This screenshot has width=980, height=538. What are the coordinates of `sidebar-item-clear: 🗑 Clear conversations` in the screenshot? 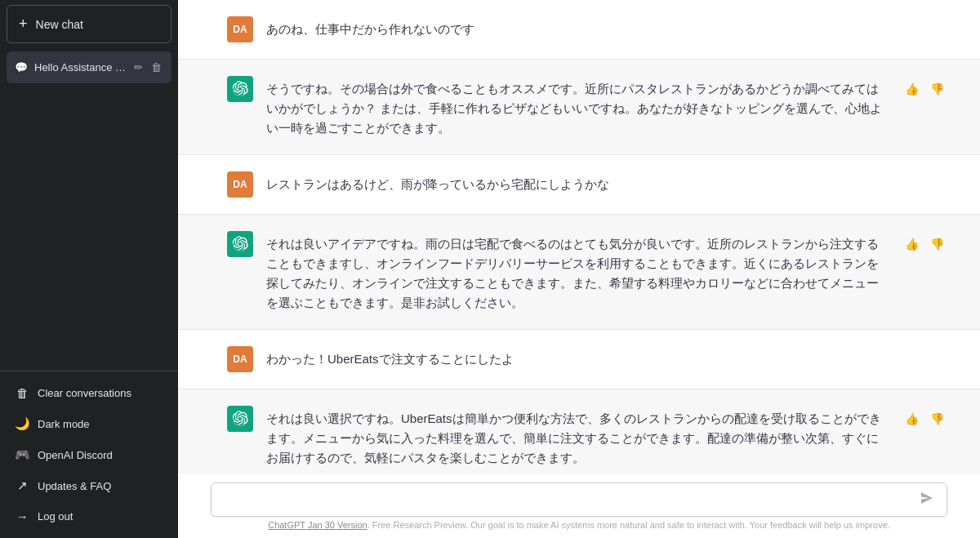 It's located at (89, 393).